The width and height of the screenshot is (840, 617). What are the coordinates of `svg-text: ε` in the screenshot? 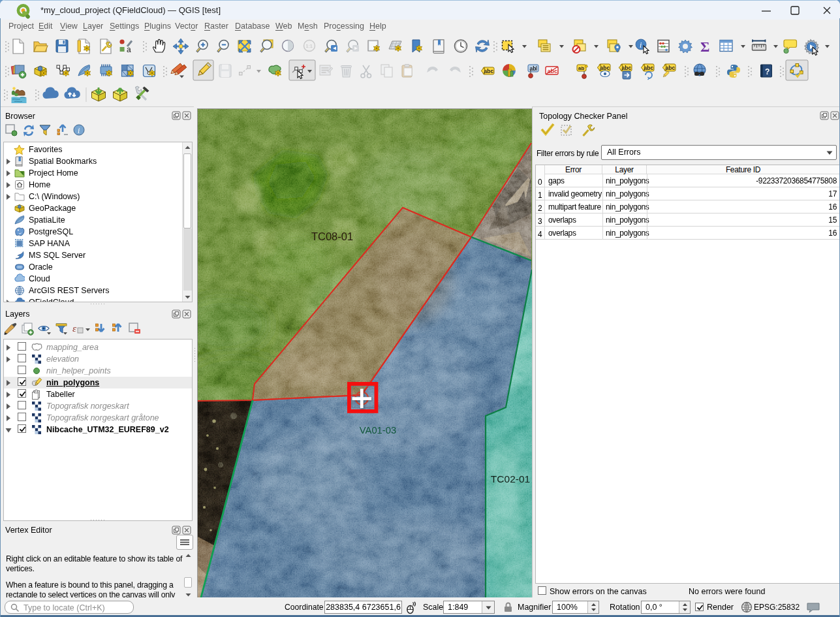 It's located at (74, 328).